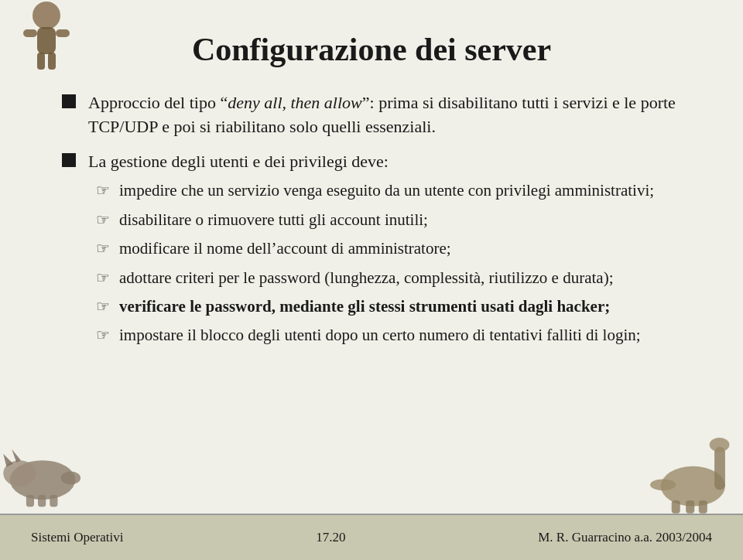 The height and width of the screenshot is (560, 743). Describe the element at coordinates (396, 306) in the screenshot. I see `sub-bullet-5: ☞ verificare le password, mediante gli s…` at that location.